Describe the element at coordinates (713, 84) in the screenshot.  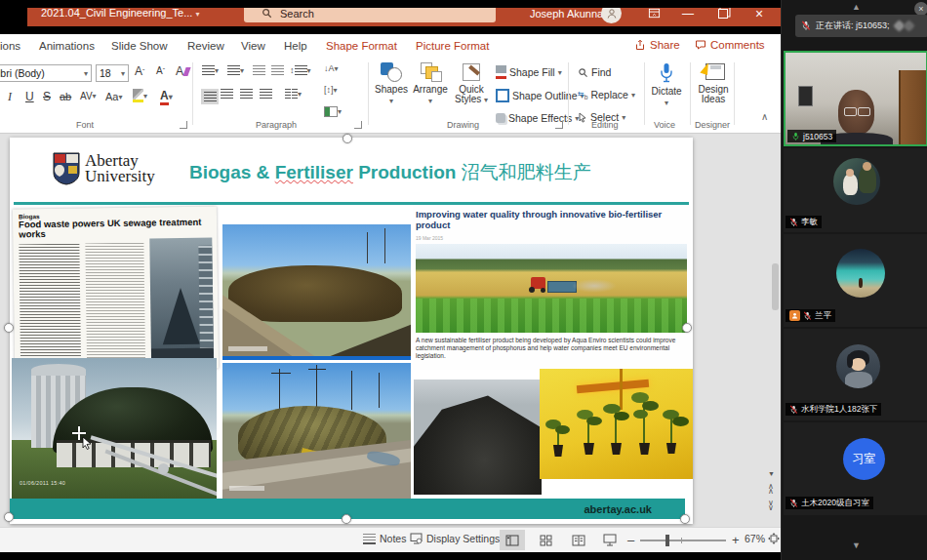
I see `design-ideas-button: Design Ideas` at that location.